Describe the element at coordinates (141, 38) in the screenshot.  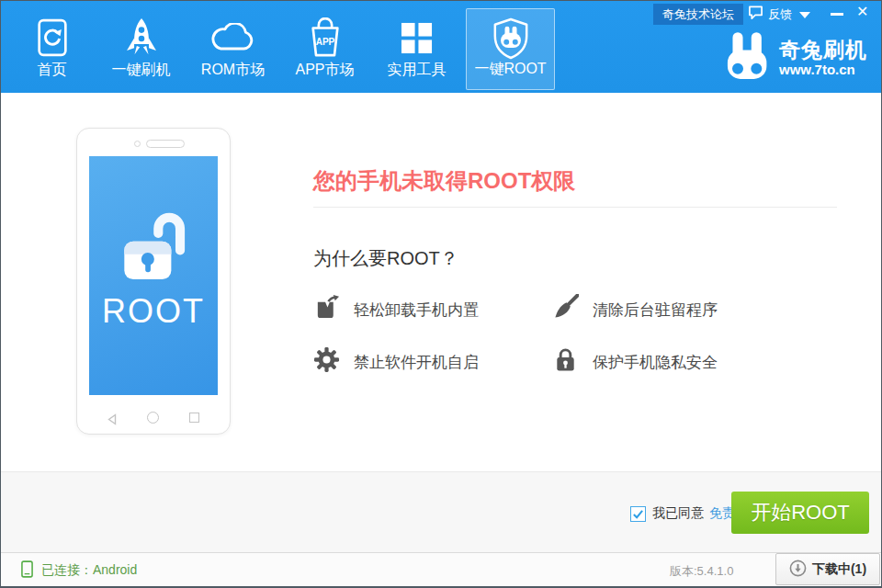
I see `rocket-icon` at that location.